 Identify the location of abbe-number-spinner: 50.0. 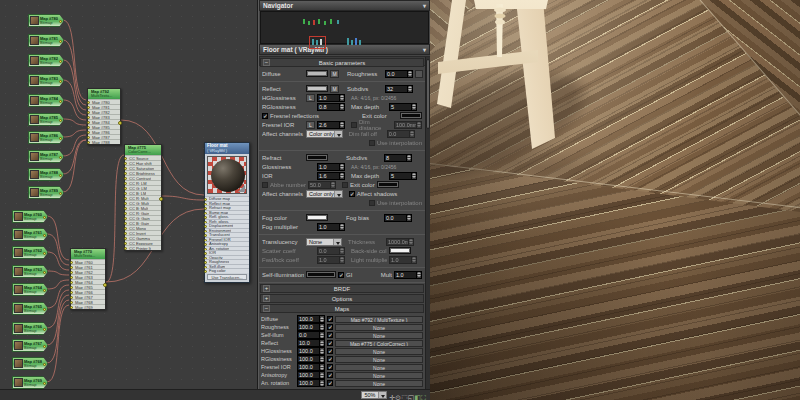
(322, 185).